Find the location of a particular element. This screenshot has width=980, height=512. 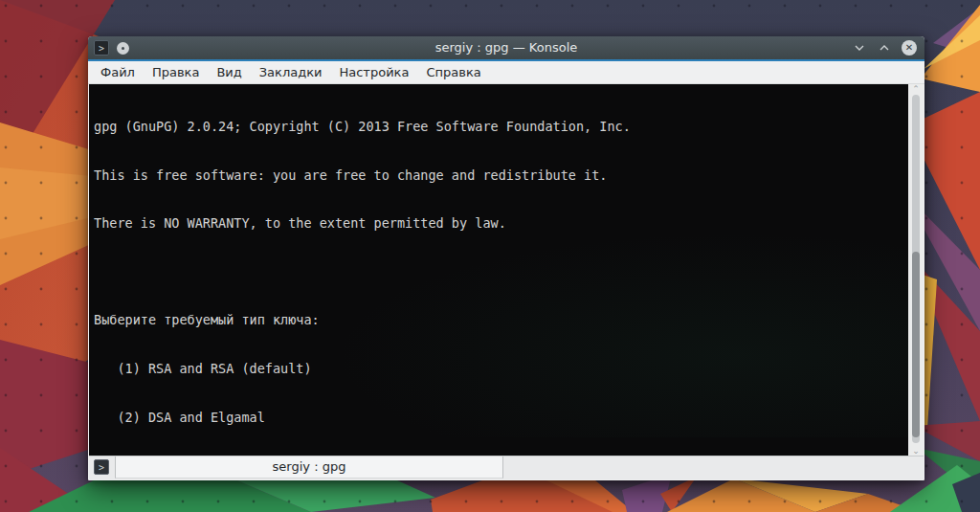

chevron-down-icon is located at coordinates (859, 48).